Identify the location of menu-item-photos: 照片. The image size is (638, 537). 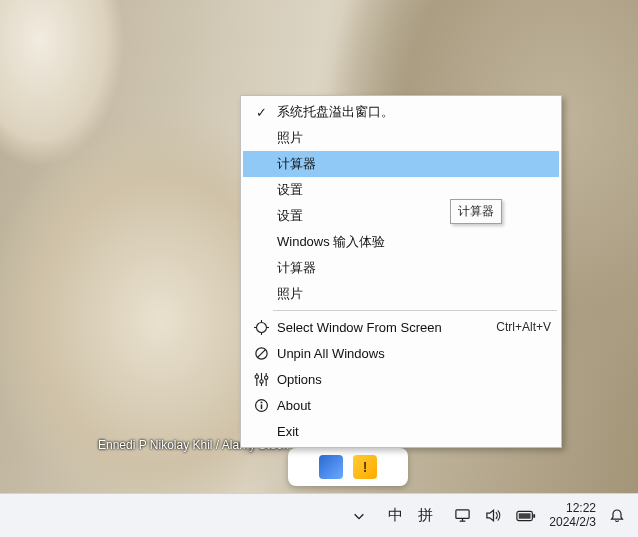
(401, 138).